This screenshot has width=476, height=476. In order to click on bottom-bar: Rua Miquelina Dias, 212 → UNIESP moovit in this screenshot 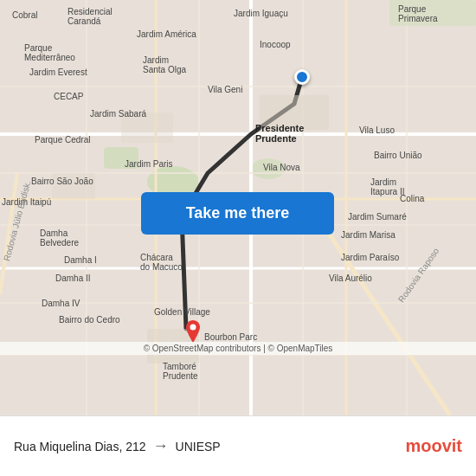, I will do `click(238, 446)`.